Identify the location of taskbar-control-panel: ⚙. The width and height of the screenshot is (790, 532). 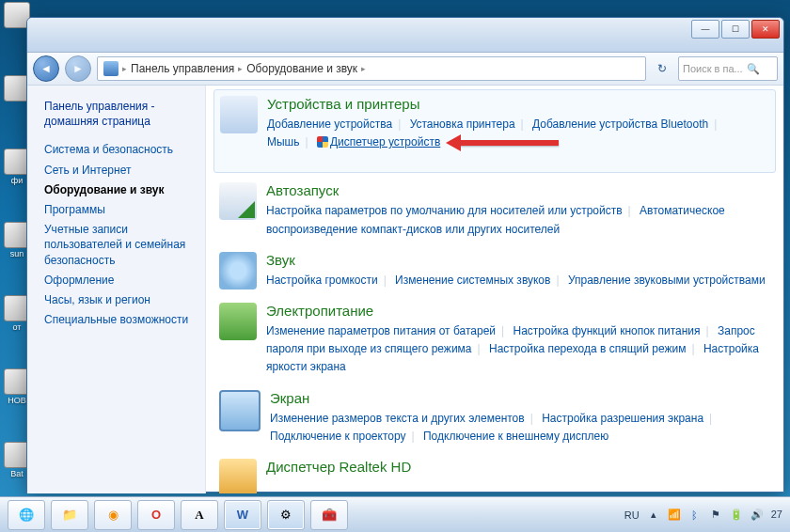
(286, 515).